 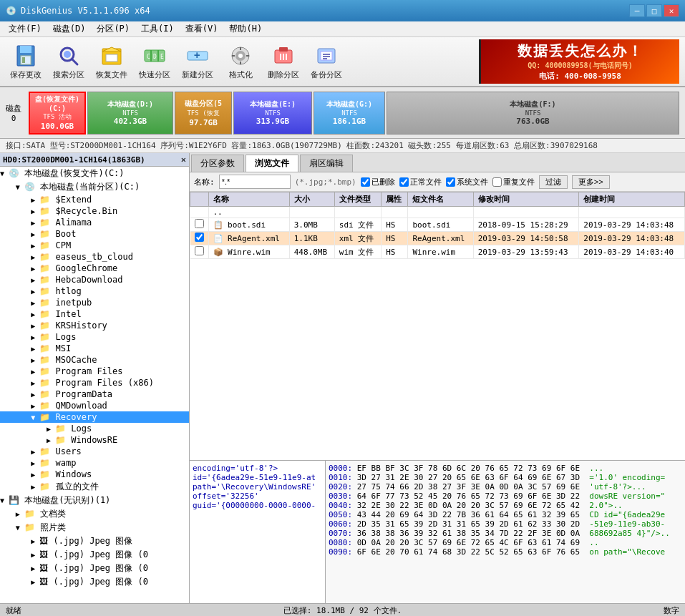 What do you see at coordinates (441, 200) in the screenshot?
I see `col-short: 短文件名` at bounding box center [441, 200].